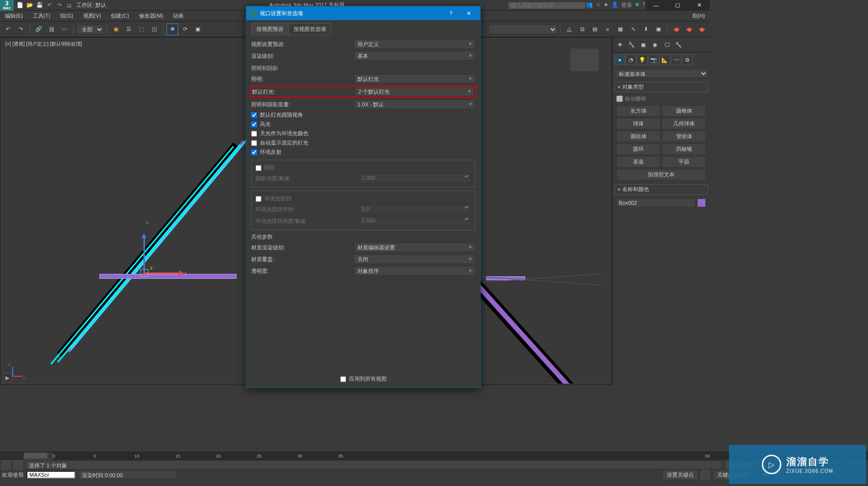 Image resolution: width=868 pixels, height=486 pixels. Describe the element at coordinates (620, 60) in the screenshot. I see `geometry-subtab-icon: ●` at that location.